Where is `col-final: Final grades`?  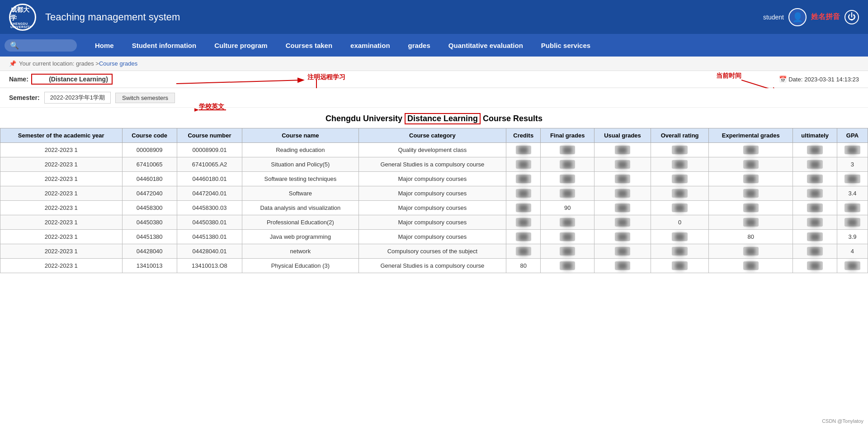 col-final: Final grades is located at coordinates (567, 136).